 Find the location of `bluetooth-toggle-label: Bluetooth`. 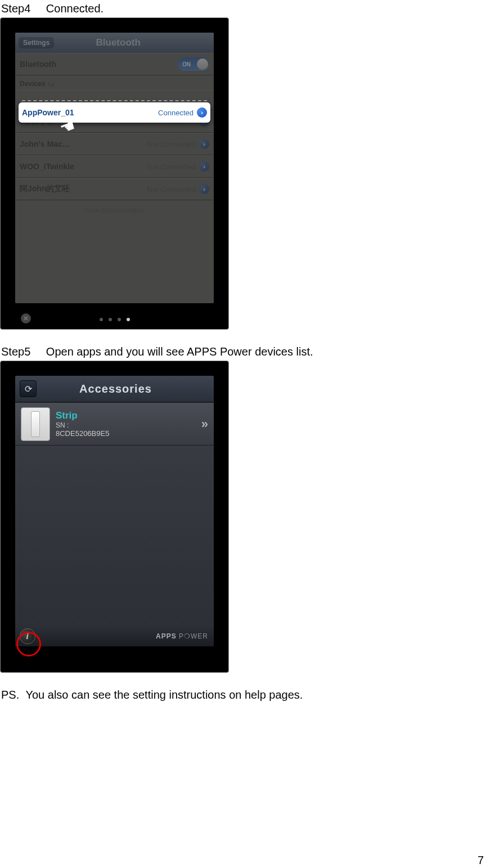

bluetooth-toggle-label: Bluetooth is located at coordinates (99, 64).